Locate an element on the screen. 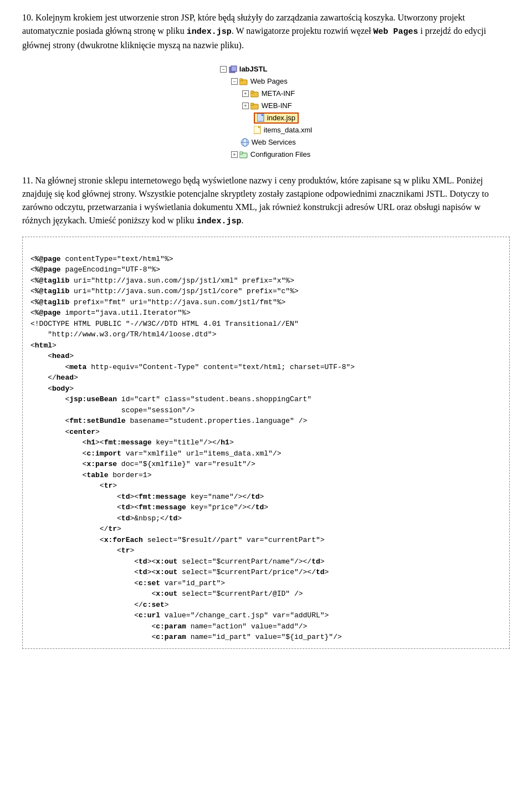  code-line-2: <%@page pageEncoding="UTF-8"%> is located at coordinates (95, 269).